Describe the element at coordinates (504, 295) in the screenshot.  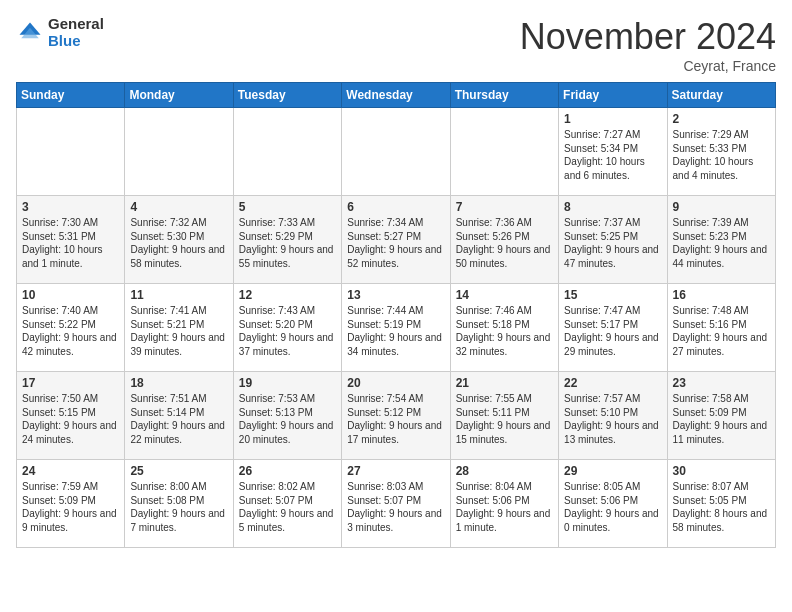
I see `day-number: 14` at that location.